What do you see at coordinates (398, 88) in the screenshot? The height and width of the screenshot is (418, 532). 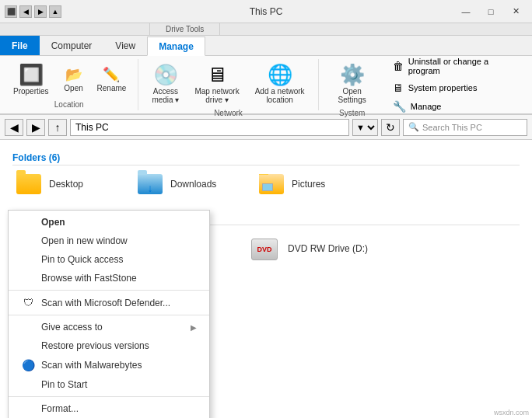 I see `sys-props-icon: 🖥` at bounding box center [398, 88].